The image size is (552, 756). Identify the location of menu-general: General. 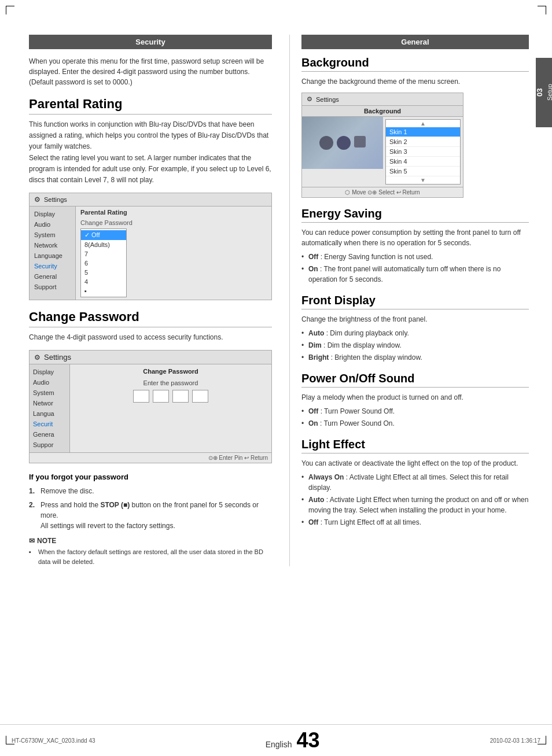
(52, 276).